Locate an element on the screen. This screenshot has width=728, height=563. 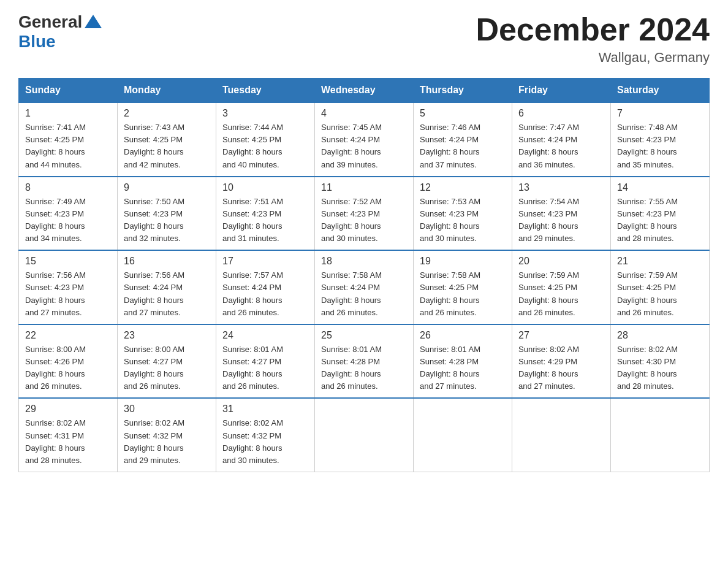
day-info: Sunrise: 7:58 AM Sunset: 4:24 PM Dayligh… is located at coordinates (364, 294).